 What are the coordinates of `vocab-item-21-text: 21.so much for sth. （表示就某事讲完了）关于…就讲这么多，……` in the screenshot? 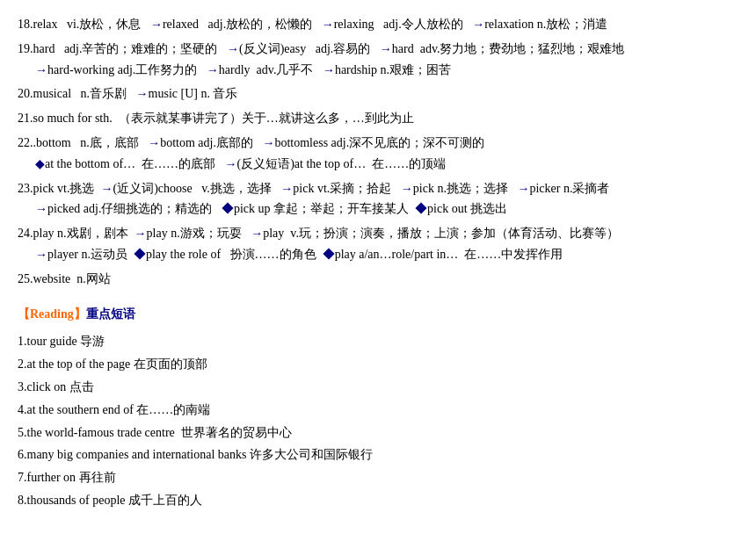 It's located at (378, 119).